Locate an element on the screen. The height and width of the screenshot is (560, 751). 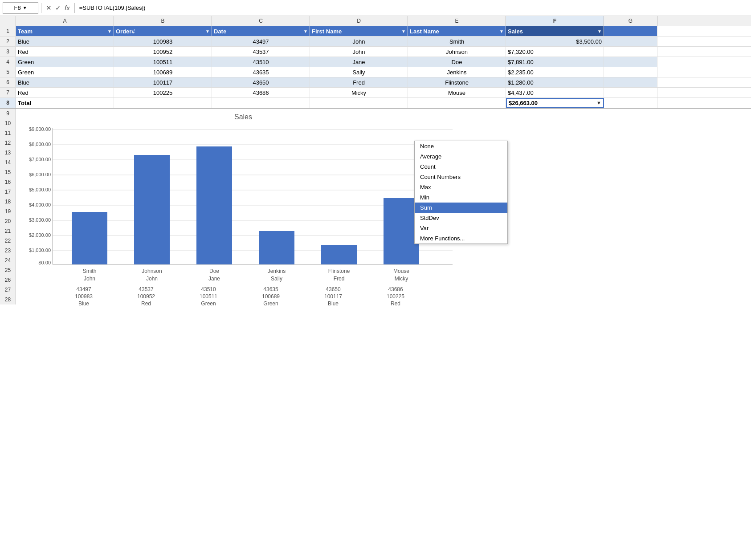
chart-order-johnson: 100952 is located at coordinates (146, 296).